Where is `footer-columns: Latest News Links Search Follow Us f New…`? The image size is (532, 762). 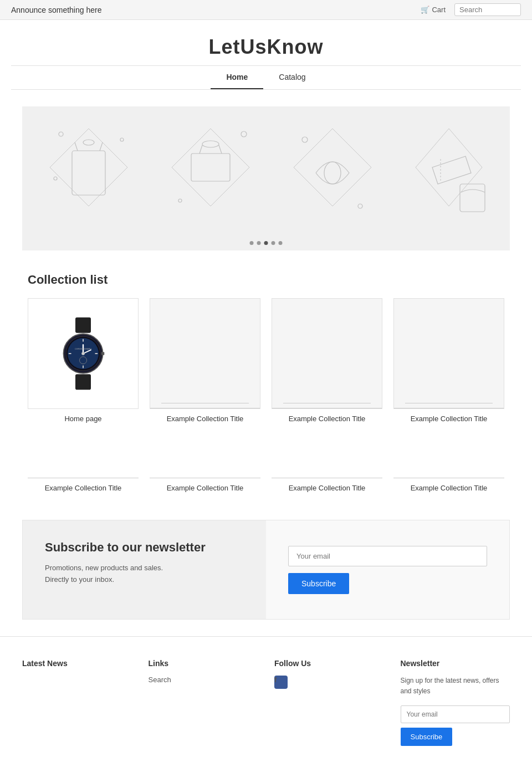 footer-columns: Latest News Links Search Follow Us f New… is located at coordinates (266, 703).